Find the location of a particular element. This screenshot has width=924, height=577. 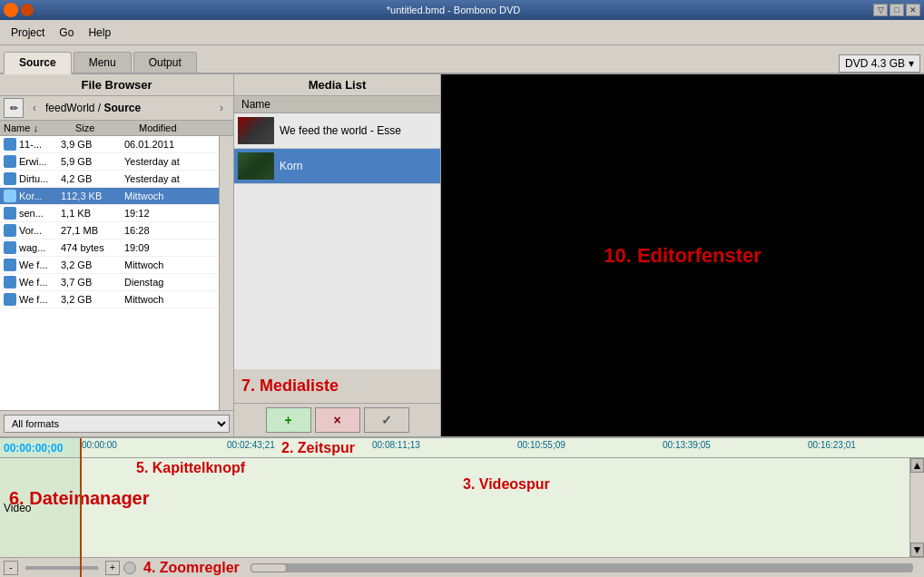

breadcrumb-part1: feedWorld is located at coordinates (70, 108).